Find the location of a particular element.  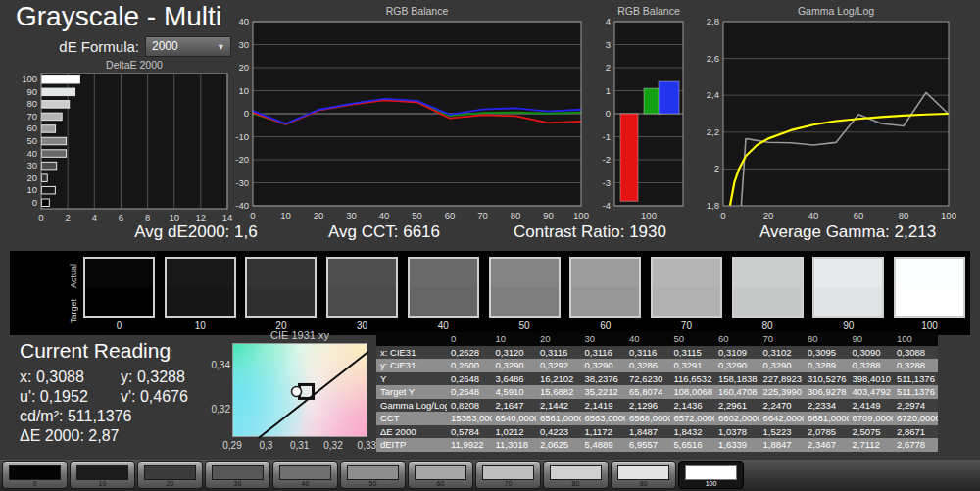

table-cell: 6,9557 is located at coordinates (648, 445).